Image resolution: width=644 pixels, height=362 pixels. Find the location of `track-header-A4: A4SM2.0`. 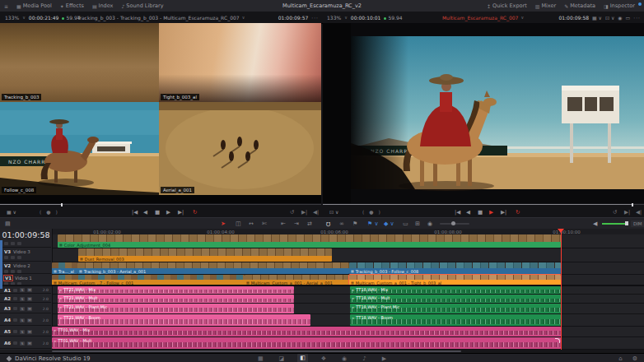

track-header-A4: A4SM2.0 is located at coordinates (26, 320).